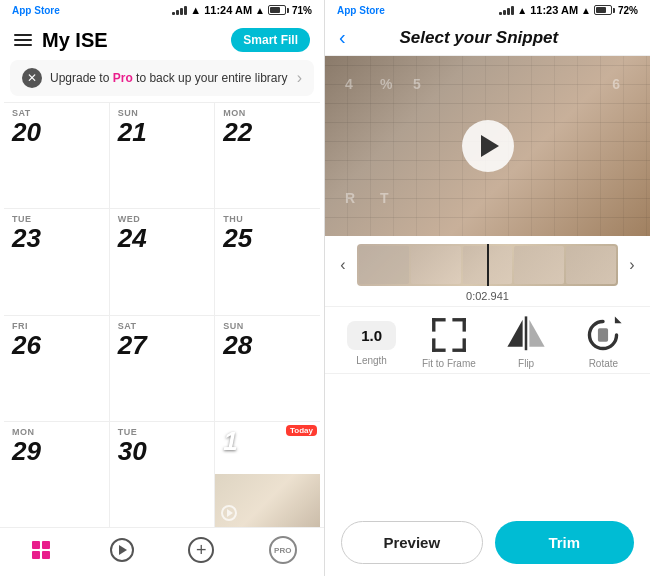  Describe the element at coordinates (162, 40) in the screenshot. I see `header-left: My ISE Smart Fill` at that location.